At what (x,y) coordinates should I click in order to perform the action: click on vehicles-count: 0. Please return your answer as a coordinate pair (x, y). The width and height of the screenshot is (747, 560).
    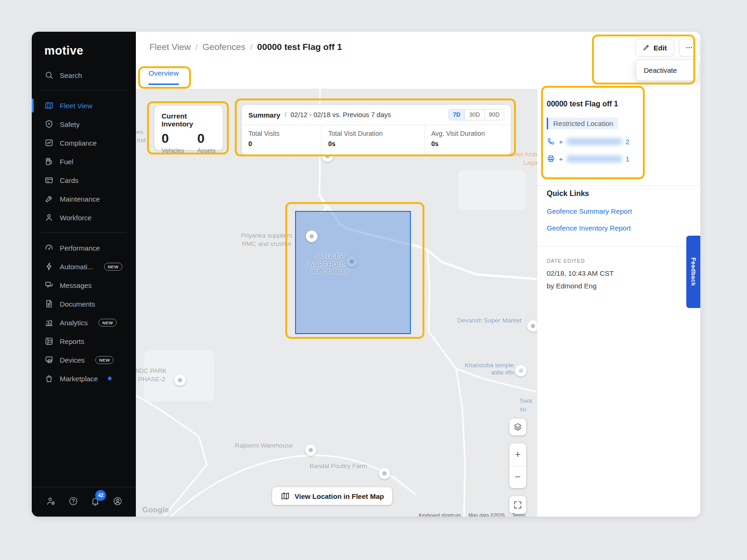
    Looking at the image, I should click on (173, 139).